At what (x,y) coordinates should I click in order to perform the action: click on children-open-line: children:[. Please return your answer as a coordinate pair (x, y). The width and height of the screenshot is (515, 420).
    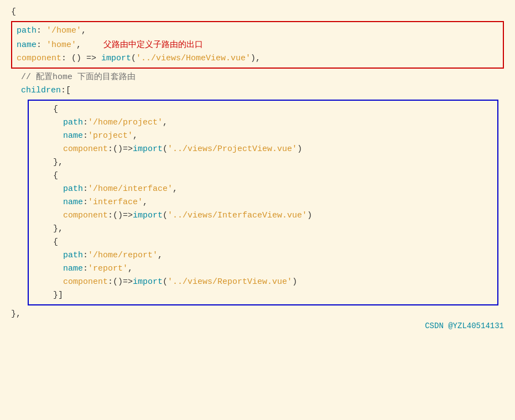
    Looking at the image, I should click on (258, 91).